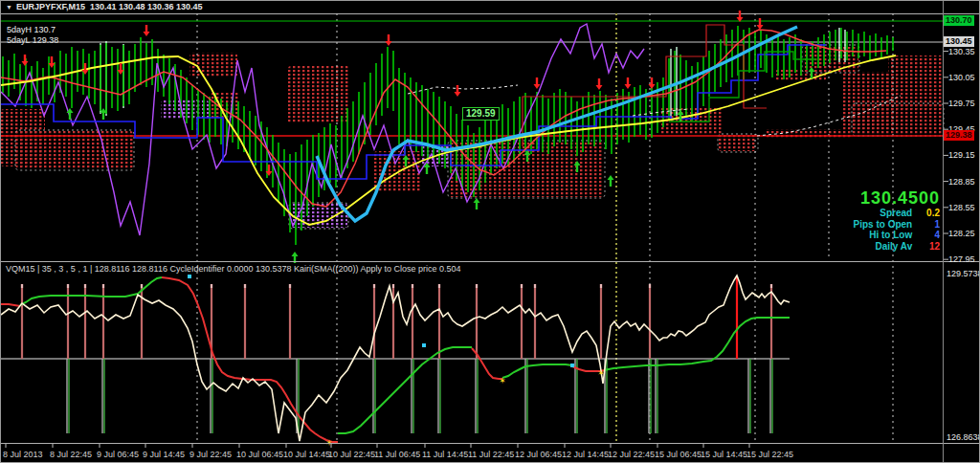  Describe the element at coordinates (962, 233) in the screenshot. I see `price-tick-label: 128.25` at that location.